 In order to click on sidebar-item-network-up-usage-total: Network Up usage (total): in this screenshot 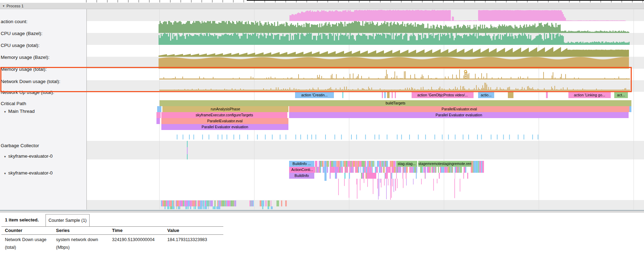, I will do `click(27, 93)`.